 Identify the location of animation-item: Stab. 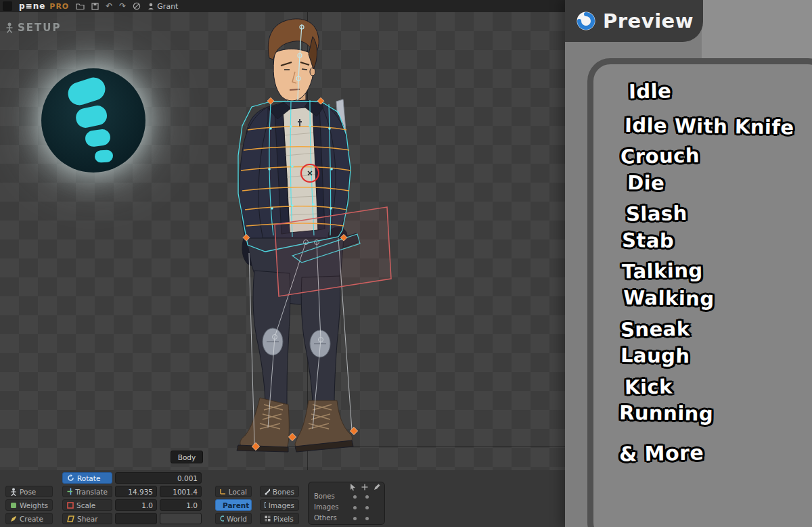
(717, 242).